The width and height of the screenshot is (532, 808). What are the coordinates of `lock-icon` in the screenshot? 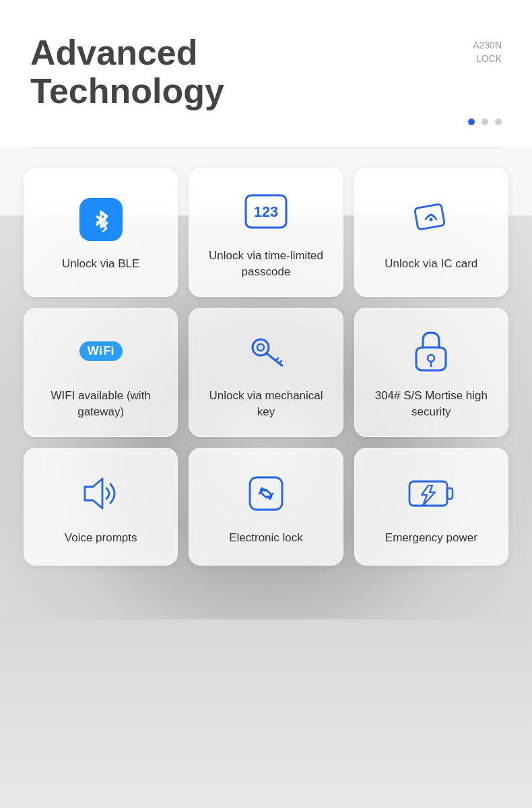 It's located at (431, 351).